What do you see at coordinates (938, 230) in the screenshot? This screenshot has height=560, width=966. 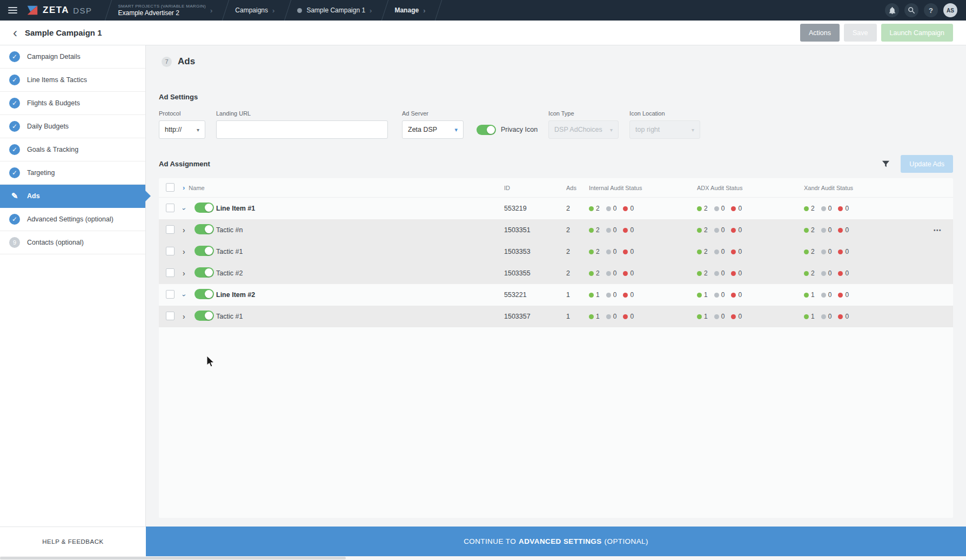 I see `row-menu-button: •••` at bounding box center [938, 230].